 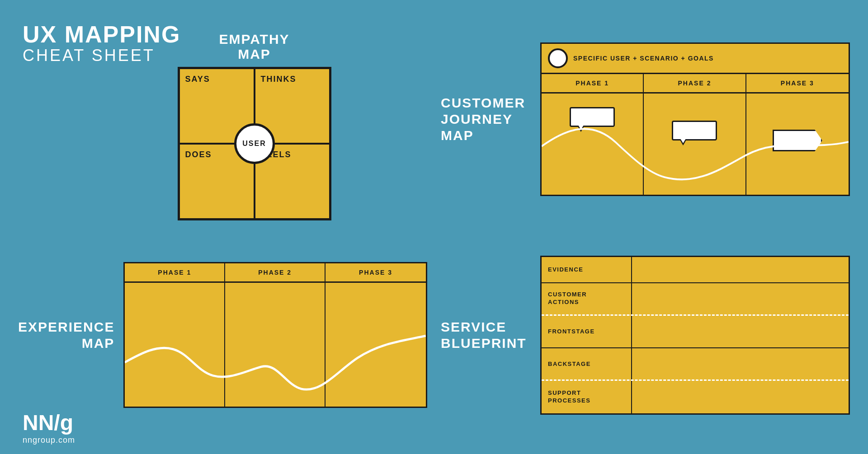 What do you see at coordinates (49, 440) in the screenshot?
I see `nng-website: nngroup.com` at bounding box center [49, 440].